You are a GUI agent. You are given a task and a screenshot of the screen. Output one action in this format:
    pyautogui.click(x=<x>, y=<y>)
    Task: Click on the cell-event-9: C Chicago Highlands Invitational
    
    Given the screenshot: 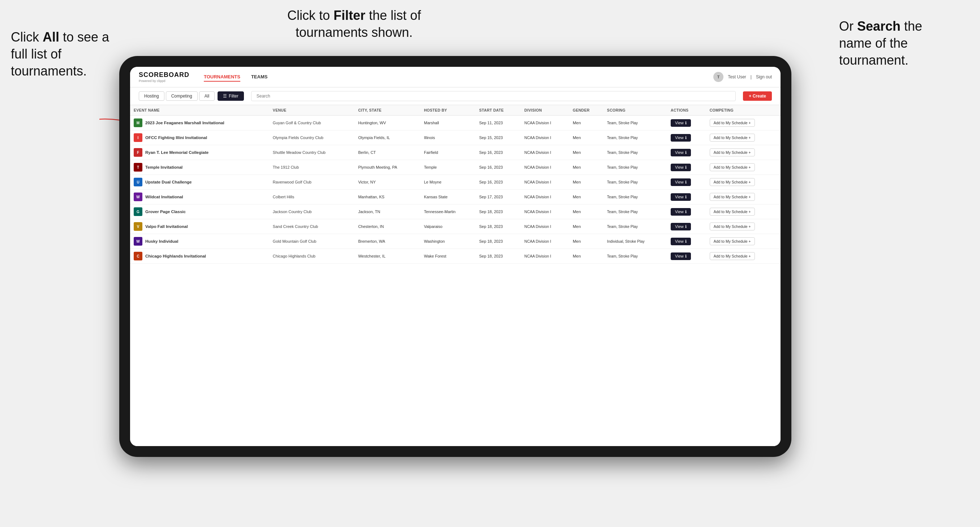 What is the action you would take?
    pyautogui.click(x=200, y=256)
    